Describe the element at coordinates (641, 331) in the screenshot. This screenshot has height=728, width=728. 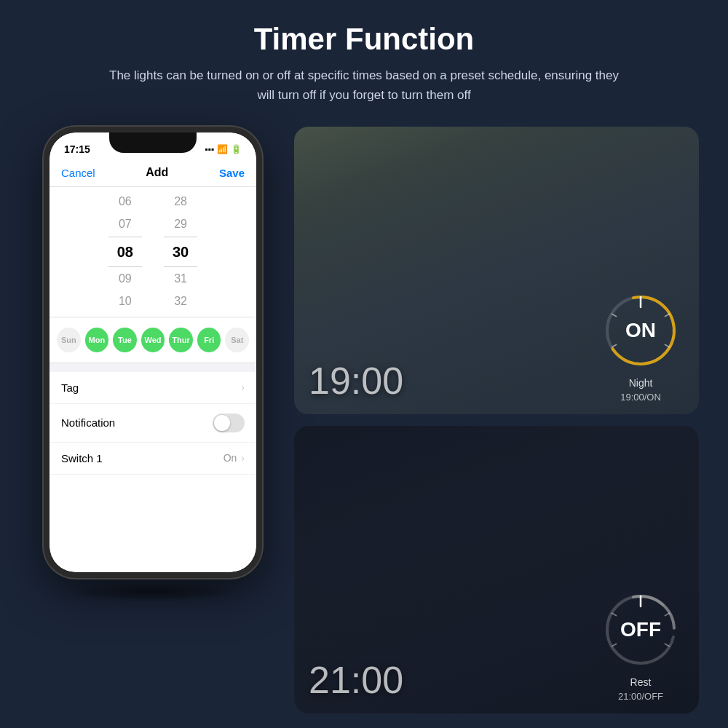
I see `dial-on: ON` at that location.